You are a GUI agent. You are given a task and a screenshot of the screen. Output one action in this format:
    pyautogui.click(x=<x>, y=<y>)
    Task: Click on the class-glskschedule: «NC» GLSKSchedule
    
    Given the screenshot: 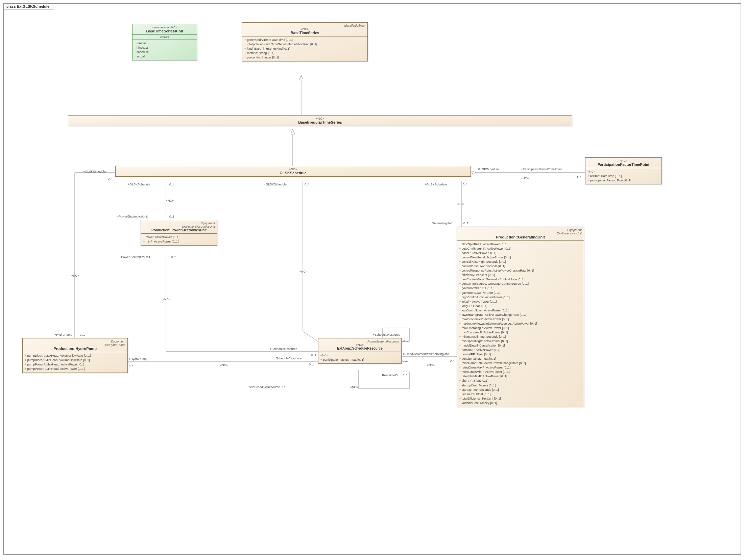 What is the action you would take?
    pyautogui.click(x=293, y=171)
    